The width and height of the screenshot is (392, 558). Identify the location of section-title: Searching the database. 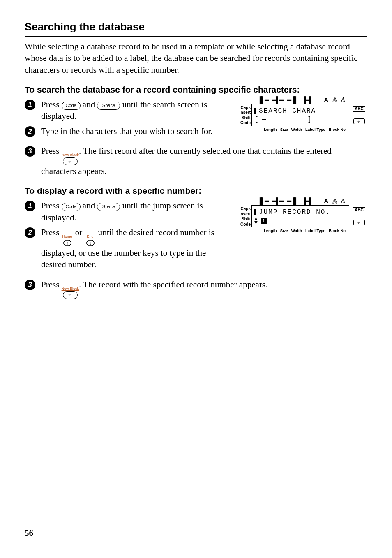
(196, 27).